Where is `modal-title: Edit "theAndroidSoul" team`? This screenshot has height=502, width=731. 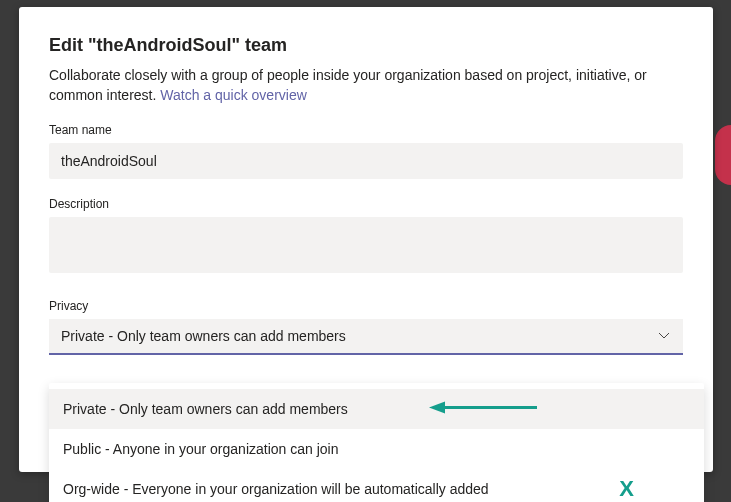
modal-title: Edit "theAndroidSoul" team is located at coordinates (366, 46).